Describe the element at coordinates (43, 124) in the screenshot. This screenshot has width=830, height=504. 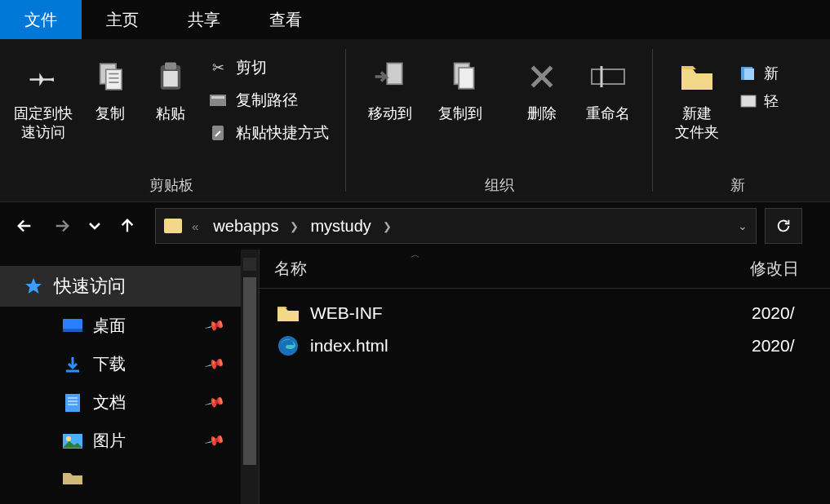
I see `pin-to-quick-access-label: 固定到快 速访问` at that location.